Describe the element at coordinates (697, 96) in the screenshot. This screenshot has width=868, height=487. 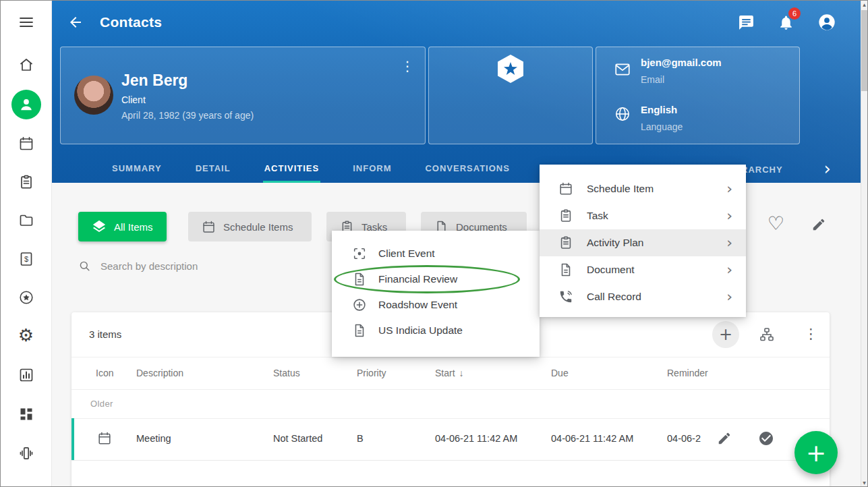
I see `contact-info-card: bjen@gmail.com Email English Language` at that location.